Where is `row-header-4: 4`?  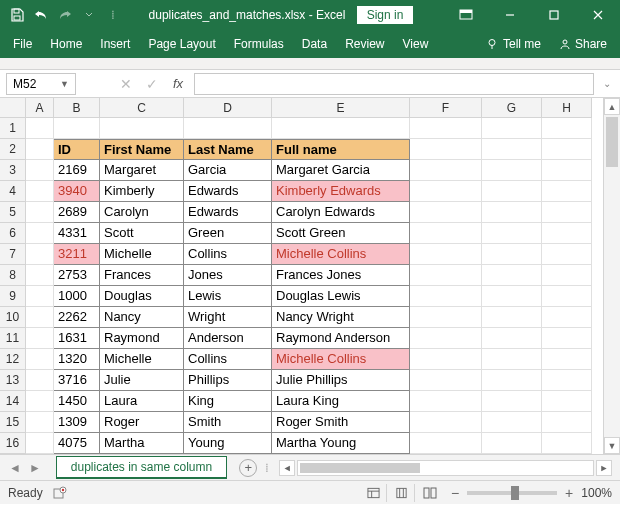 row-header-4: 4 is located at coordinates (13, 192).